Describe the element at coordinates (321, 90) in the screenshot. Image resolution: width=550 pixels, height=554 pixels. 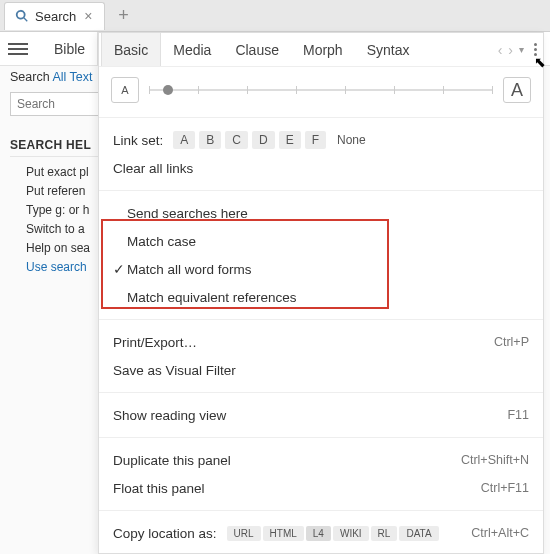
I see `font-size-slider` at that location.